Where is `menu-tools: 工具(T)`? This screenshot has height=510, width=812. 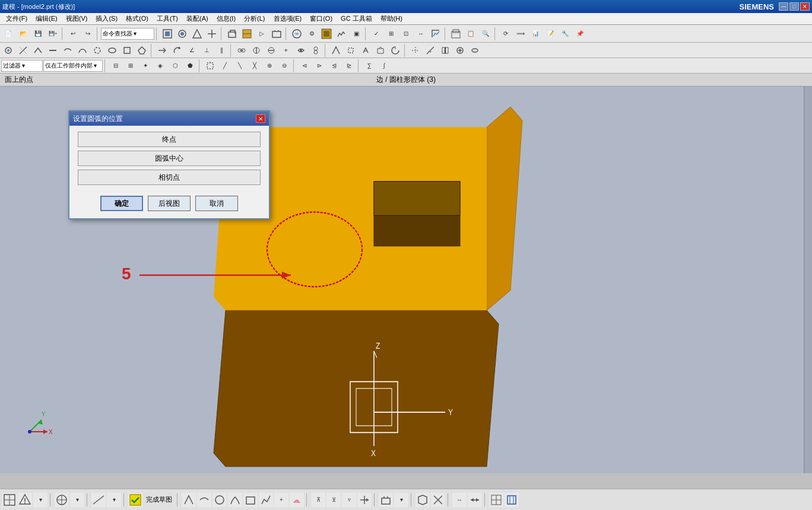
menu-tools: 工具(T) is located at coordinates (167, 19).